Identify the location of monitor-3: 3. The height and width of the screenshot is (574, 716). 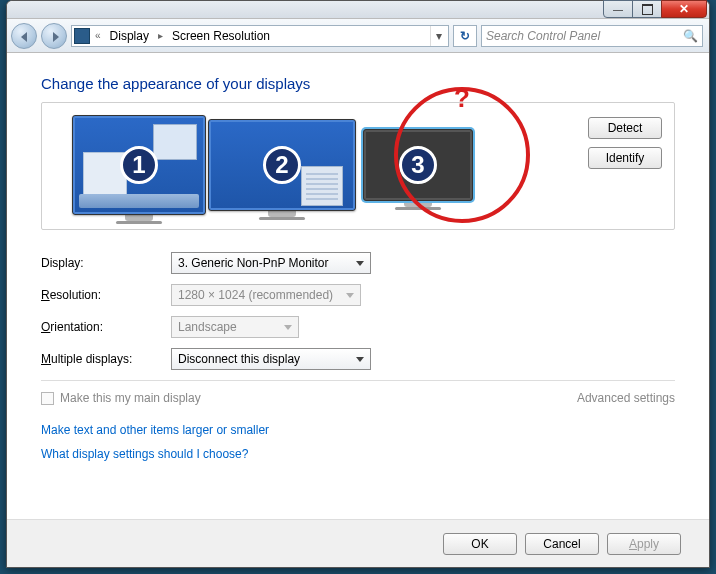
(418, 170).